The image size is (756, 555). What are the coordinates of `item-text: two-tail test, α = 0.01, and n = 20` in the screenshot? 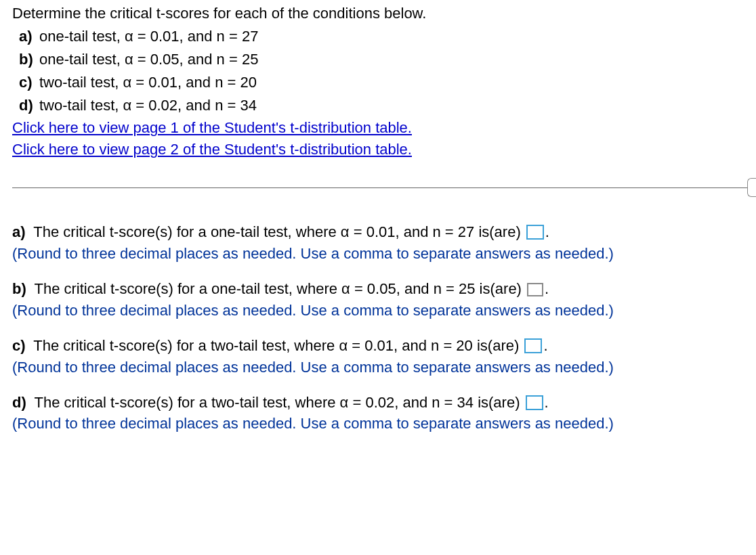 It's located at (148, 83).